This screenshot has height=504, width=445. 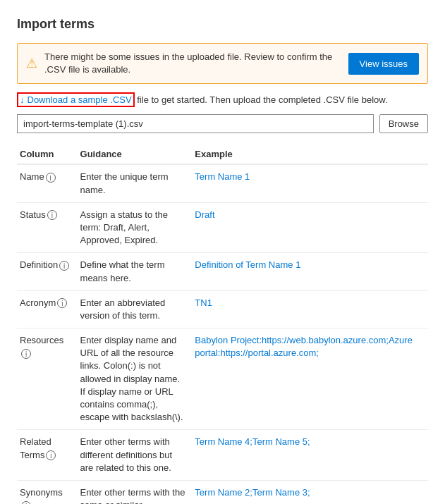 What do you see at coordinates (203, 303) in the screenshot?
I see `example-link-3: TN1` at bounding box center [203, 303].